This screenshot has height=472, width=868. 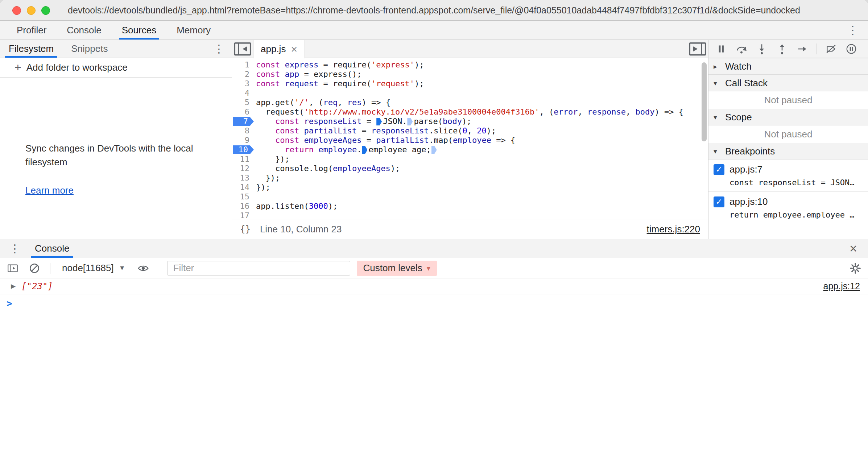 What do you see at coordinates (482, 103) in the screenshot?
I see `code-line-5: app.get('/', (req, res) => {` at bounding box center [482, 103].